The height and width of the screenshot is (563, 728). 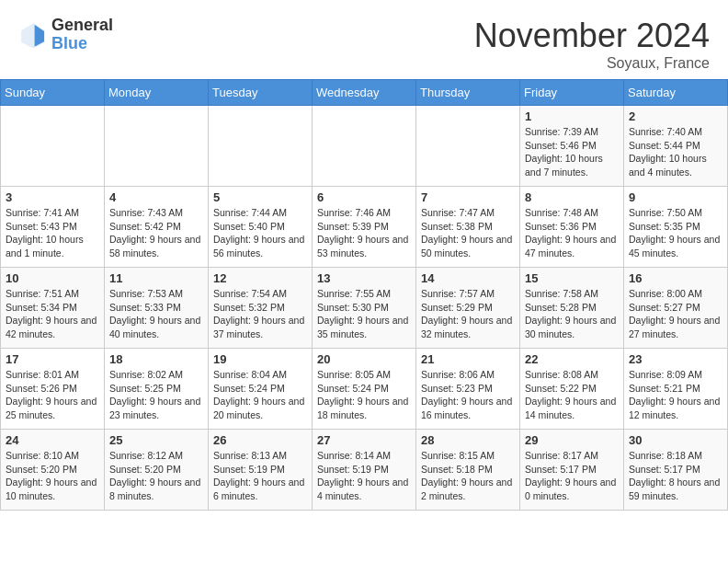 What do you see at coordinates (572, 227) in the screenshot?
I see `calendar-cell: 8Sunrise: 7:48 AM Sunset: 5:36 PM Daylig…` at bounding box center [572, 227].